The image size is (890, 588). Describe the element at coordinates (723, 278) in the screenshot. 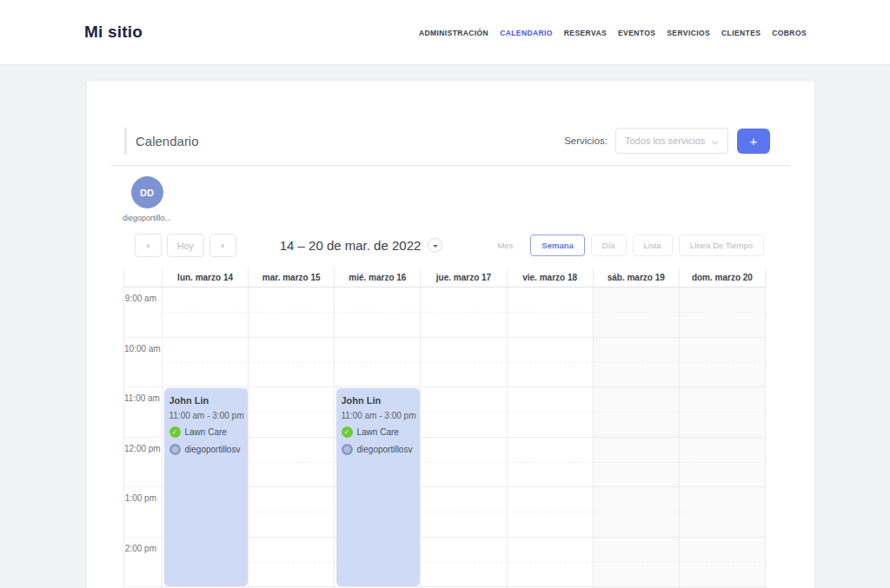

I see `day-header-6: dom. marzo 20` at that location.